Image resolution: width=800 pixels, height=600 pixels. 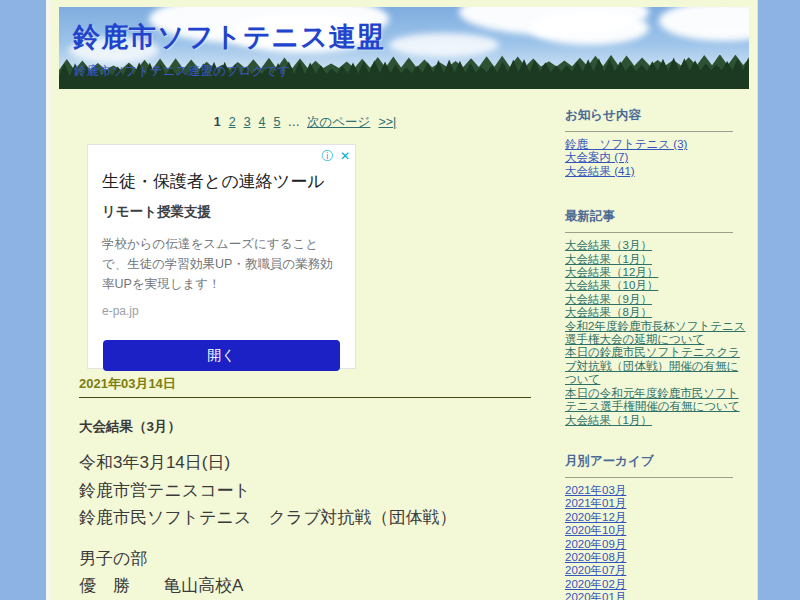 What do you see at coordinates (387, 122) in the screenshot?
I see `pagination-last-link: >>|` at bounding box center [387, 122].